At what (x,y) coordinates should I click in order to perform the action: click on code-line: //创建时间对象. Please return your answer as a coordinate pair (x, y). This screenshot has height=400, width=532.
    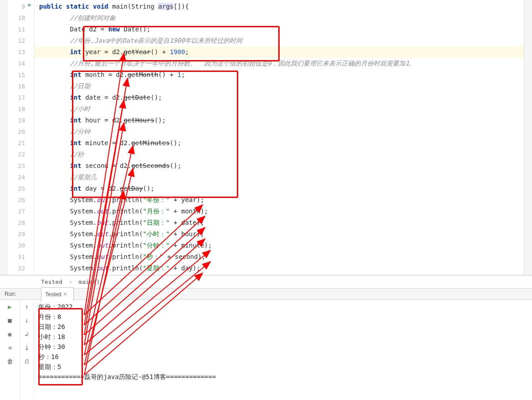
    Looking at the image, I should click on (281, 18).